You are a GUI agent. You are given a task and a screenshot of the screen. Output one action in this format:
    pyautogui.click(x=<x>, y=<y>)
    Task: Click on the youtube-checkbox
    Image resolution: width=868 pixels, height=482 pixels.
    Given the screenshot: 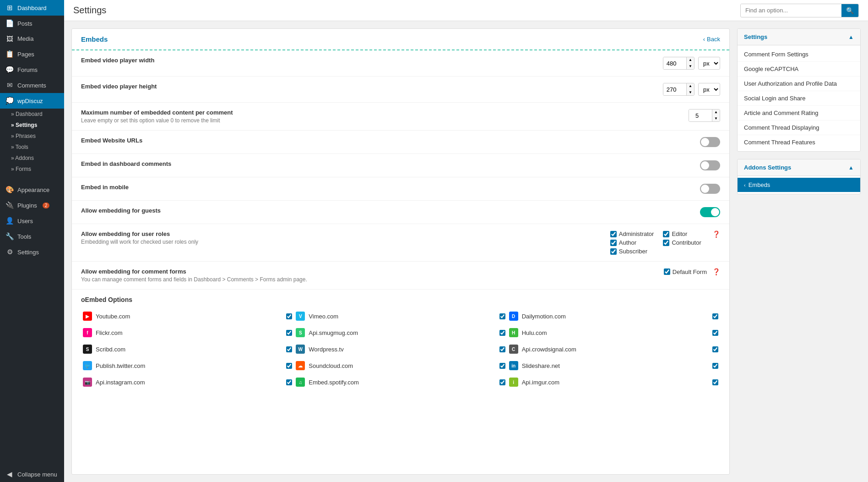 What is the action you would take?
    pyautogui.click(x=289, y=316)
    